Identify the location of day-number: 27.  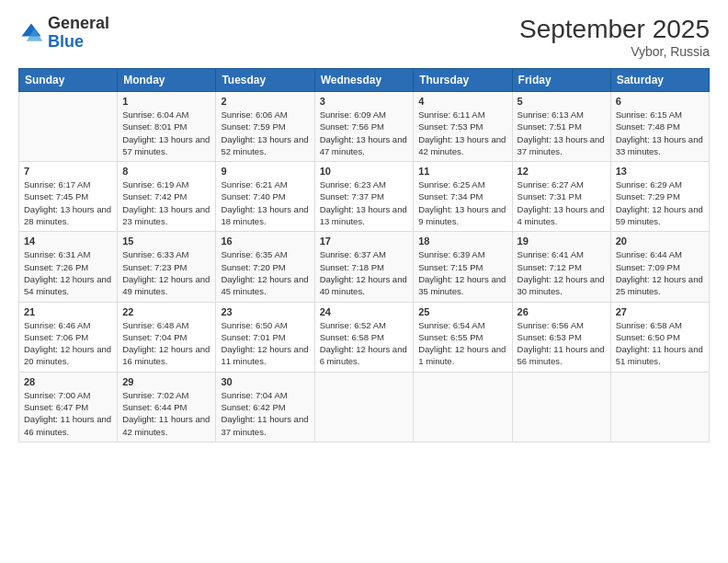
(660, 312).